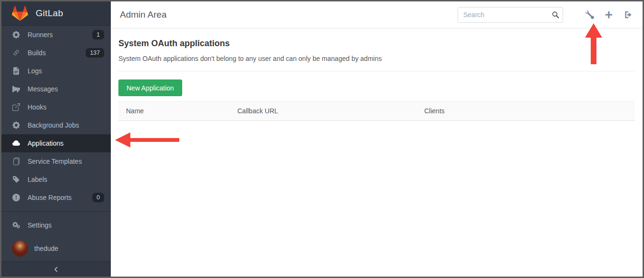  What do you see at coordinates (628, 15) in the screenshot?
I see `sign-out-icon` at bounding box center [628, 15].